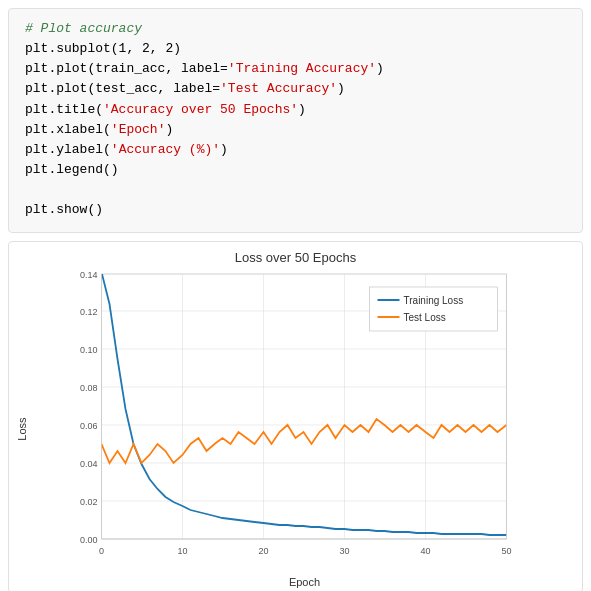 The height and width of the screenshot is (591, 591). What do you see at coordinates (506, 551) in the screenshot?
I see `svg-text: 50` at bounding box center [506, 551].